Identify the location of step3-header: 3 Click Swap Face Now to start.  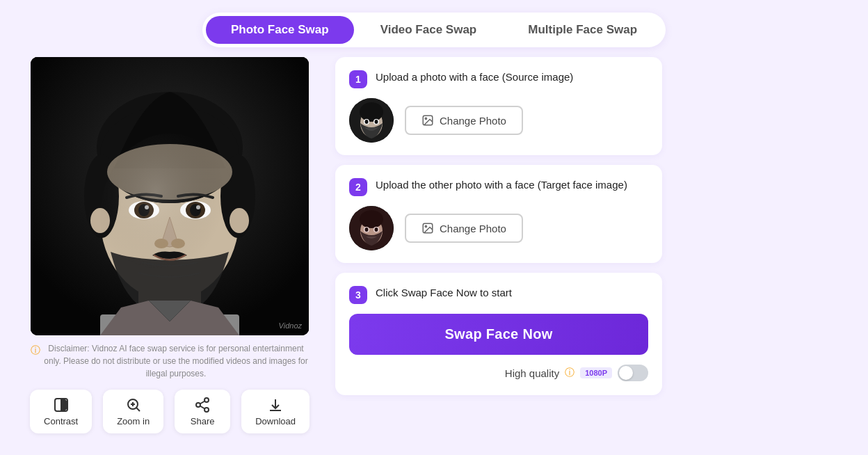
(499, 295).